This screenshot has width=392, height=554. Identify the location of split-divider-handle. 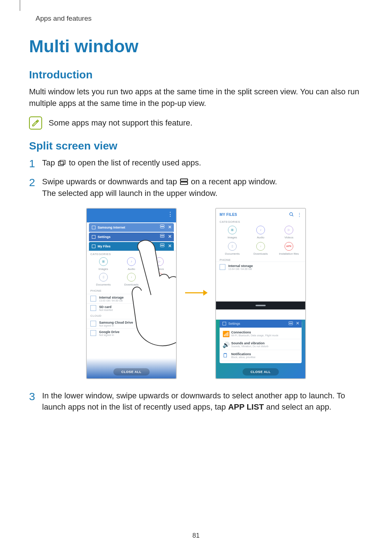
(261, 305).